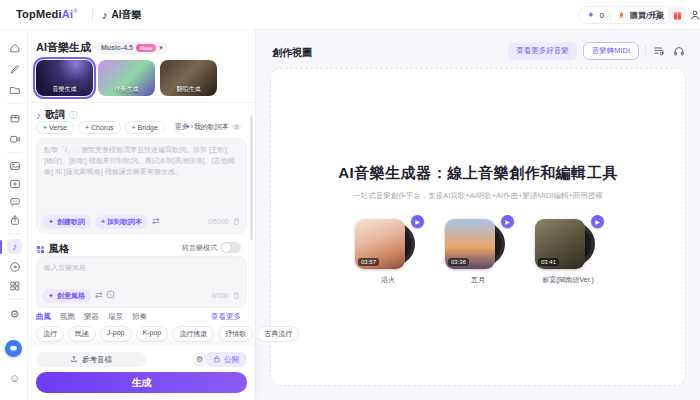 This screenshot has height=400, width=700. I want to click on gift-icon, so click(678, 16).